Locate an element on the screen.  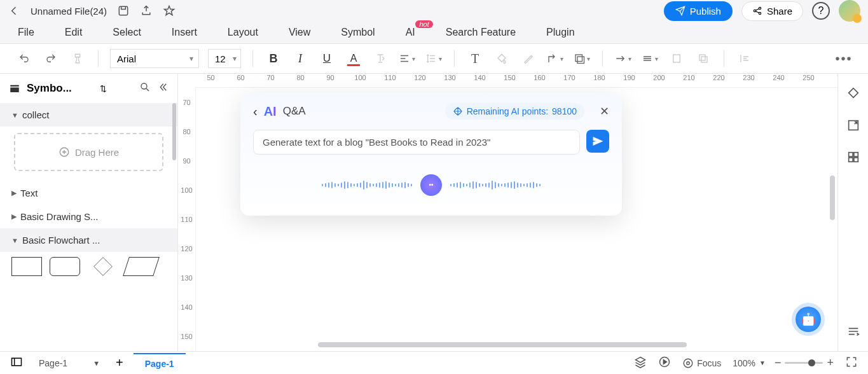
canvas-vertical-scrollbar is located at coordinates (832, 198).